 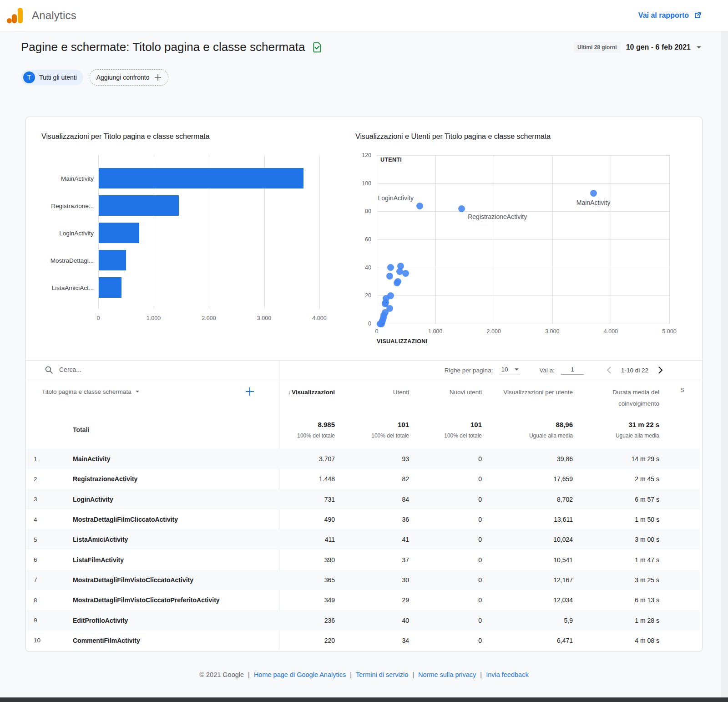 What do you see at coordinates (616, 621) in the screenshot?
I see `row-value: 1 m 28 s` at bounding box center [616, 621].